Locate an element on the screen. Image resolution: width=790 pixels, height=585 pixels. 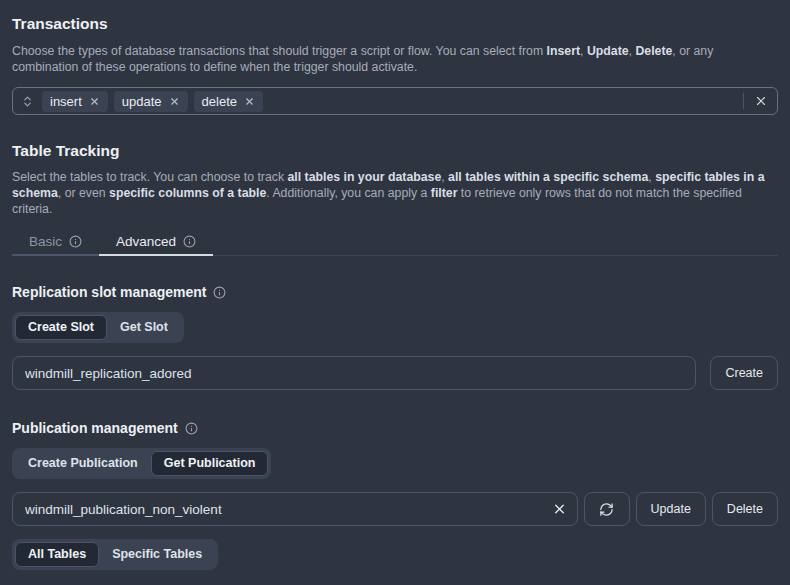
tag-label: delete is located at coordinates (220, 102).